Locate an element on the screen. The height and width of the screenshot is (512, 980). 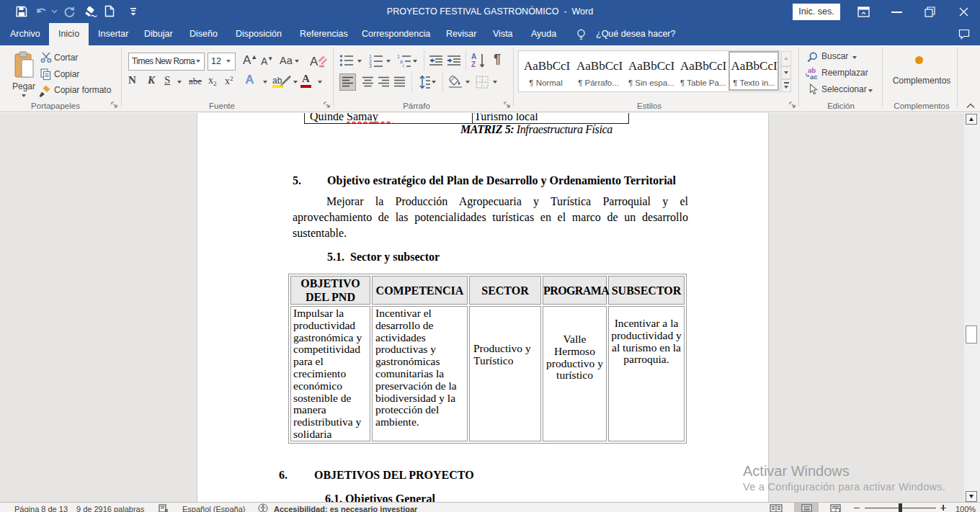
svg-text: 3 is located at coordinates (370, 66).